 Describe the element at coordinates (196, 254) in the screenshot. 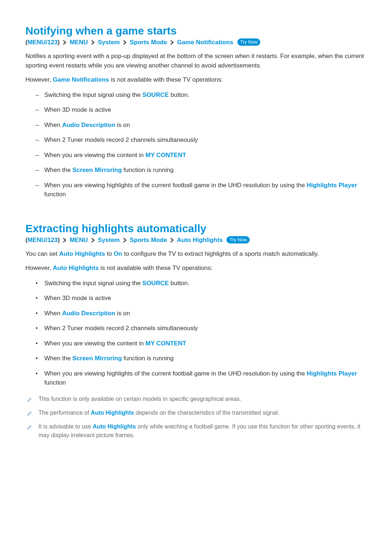

I see `section2-para1: You can set Auto Highlights to On to con…` at that location.